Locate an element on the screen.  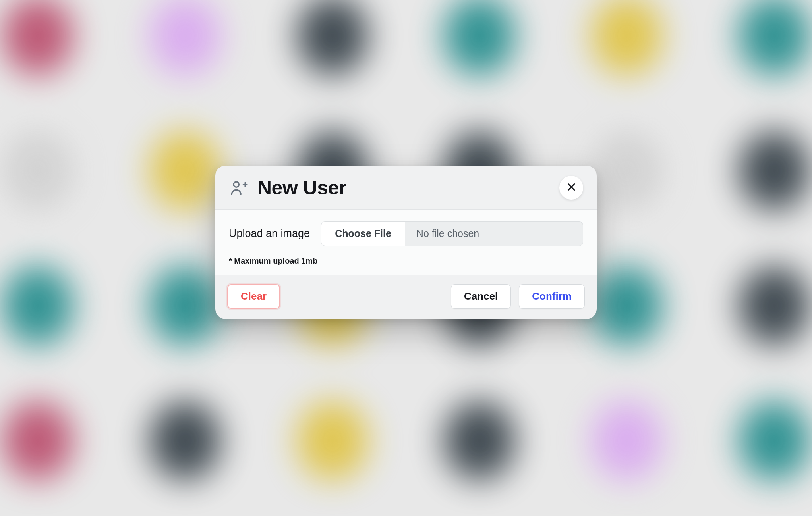
dialog-title: New User is located at coordinates (404, 188).